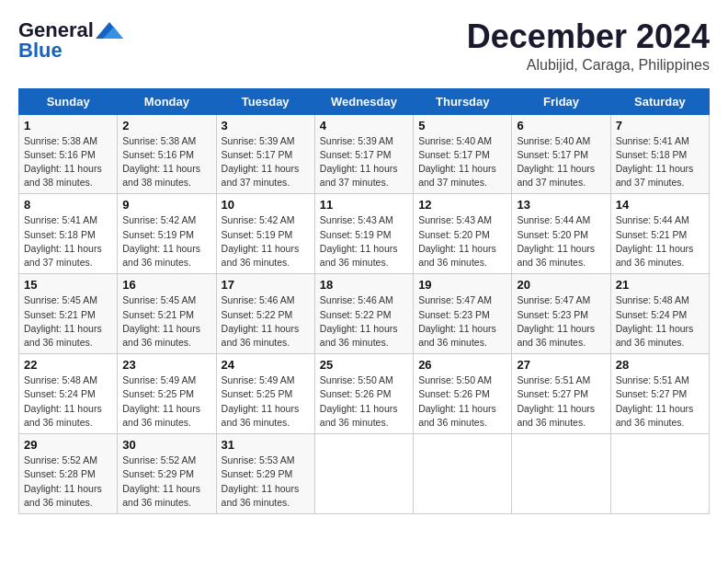  I want to click on day-detail: Sunrise: 5:43 AMSunset: 5:20 PMDaylight:…, so click(458, 241).